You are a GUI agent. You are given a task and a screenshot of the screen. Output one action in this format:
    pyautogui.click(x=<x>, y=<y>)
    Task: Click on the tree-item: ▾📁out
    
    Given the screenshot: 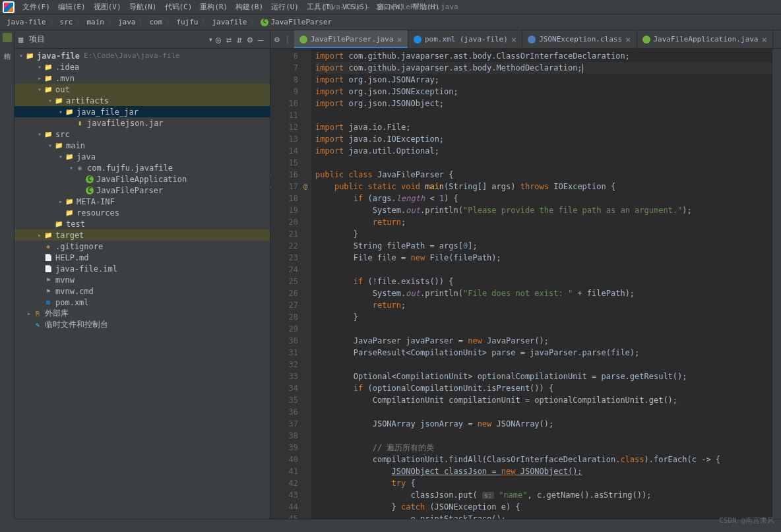 What is the action you would take?
    pyautogui.click(x=142, y=90)
    